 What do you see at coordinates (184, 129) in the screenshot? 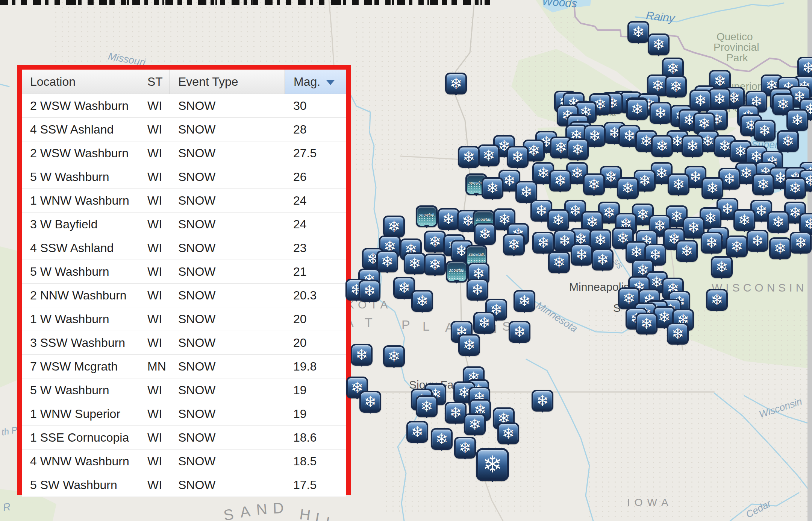
I see `table-row: 4 SSW AshlandWISNOW28` at bounding box center [184, 129].